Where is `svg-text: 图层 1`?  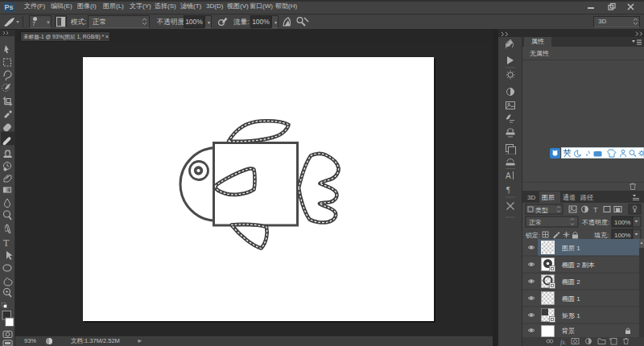
svg-text: 图层 1 is located at coordinates (572, 248).